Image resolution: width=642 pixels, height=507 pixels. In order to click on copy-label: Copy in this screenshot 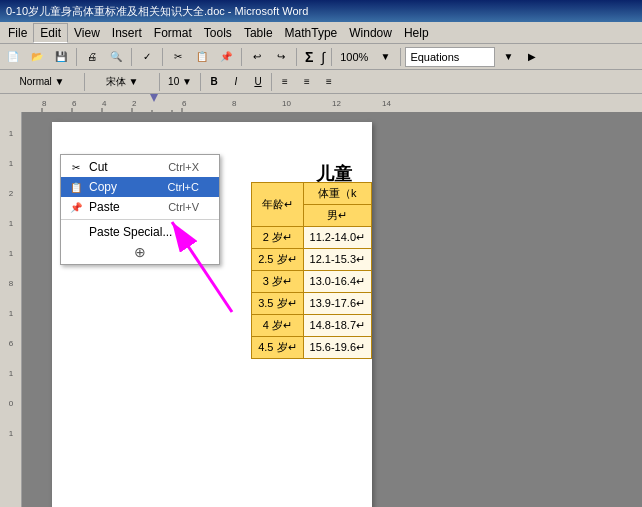, I will do `click(103, 187)`.